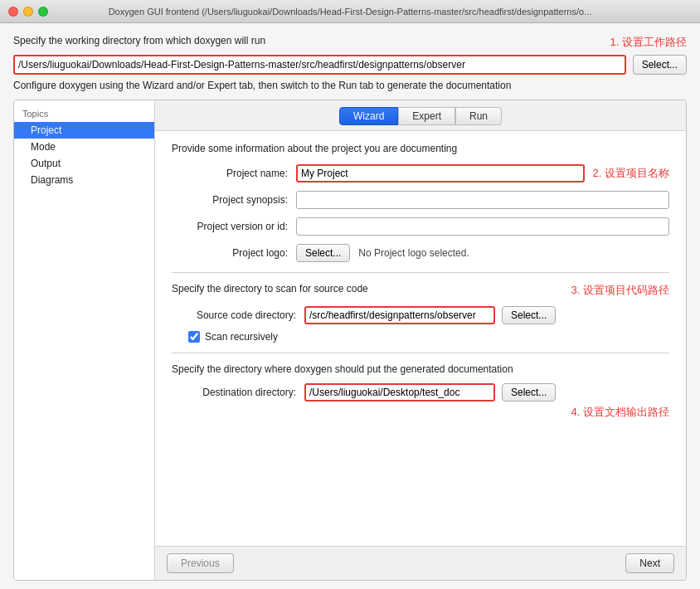 Image resolution: width=700 pixels, height=589 pixels. Describe the element at coordinates (529, 392) in the screenshot. I see `dest-select-button: Select...` at that location.